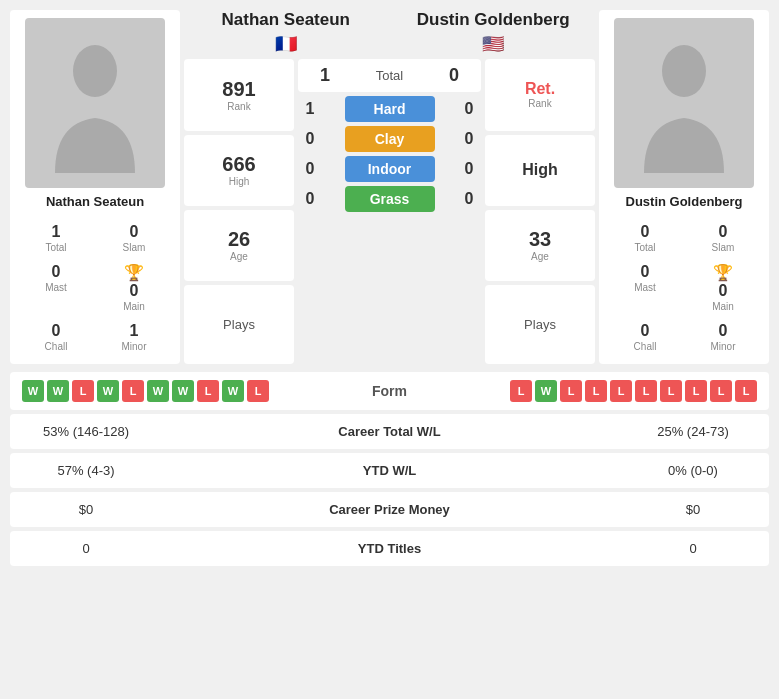 Image resolution: width=779 pixels, height=699 pixels. I want to click on ytd-wl-left: 57% (4-3), so click(86, 470).